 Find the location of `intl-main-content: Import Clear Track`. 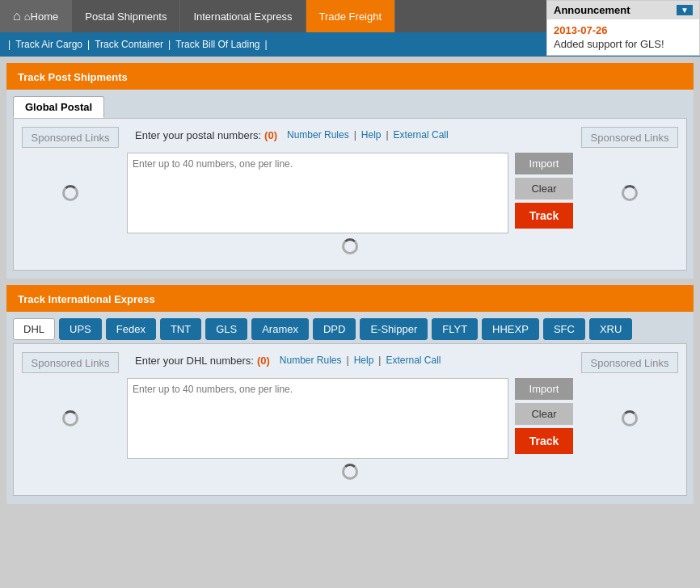

intl-main-content: Import Clear Track is located at coordinates (350, 418).